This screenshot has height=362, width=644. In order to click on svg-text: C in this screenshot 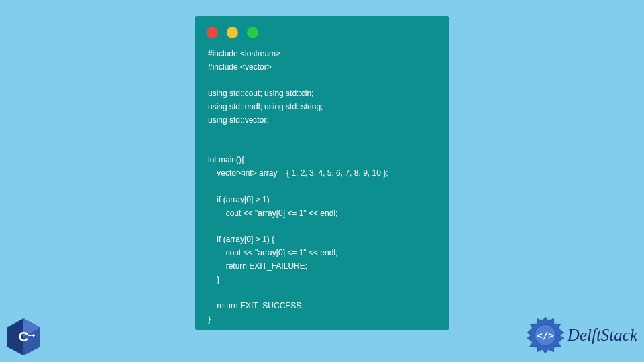, I will do `click(23, 337)`.